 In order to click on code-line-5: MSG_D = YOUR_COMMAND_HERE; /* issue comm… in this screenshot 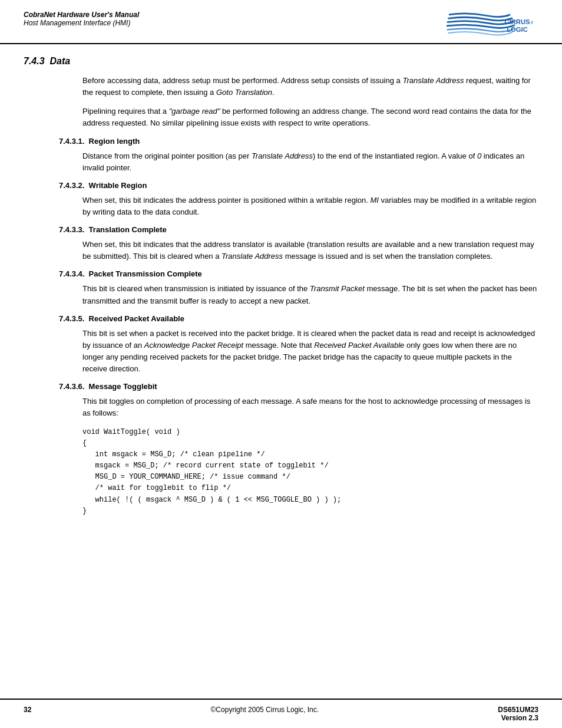, I will do `click(310, 477)`.